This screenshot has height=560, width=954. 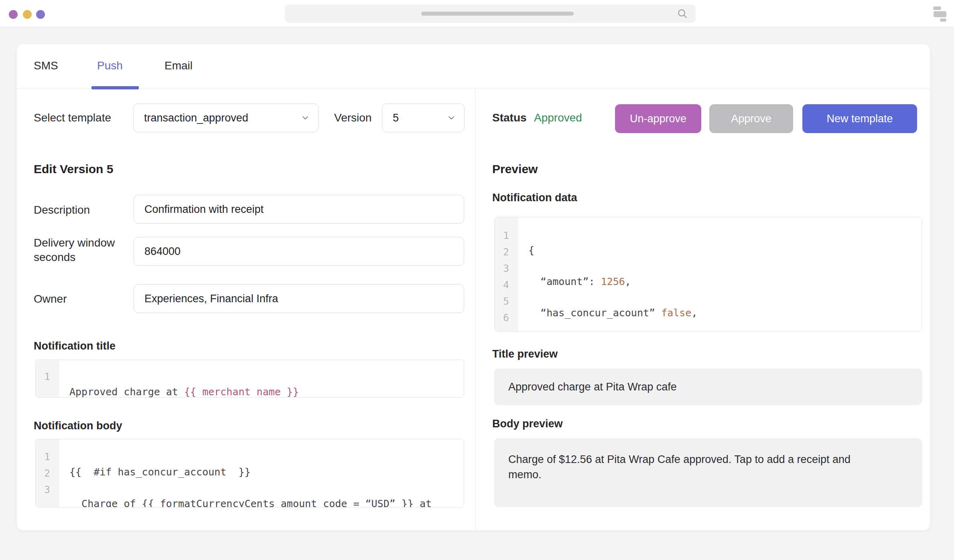 What do you see at coordinates (250, 378) in the screenshot?
I see `notification-title-editor: 1 Approved charge at {{ merchant_name }}` at bounding box center [250, 378].